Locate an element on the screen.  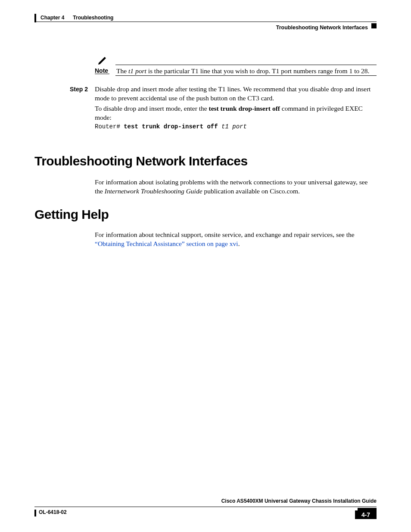
note-text-post: is the particular T1 line that you wish … is located at coordinates (258, 71).